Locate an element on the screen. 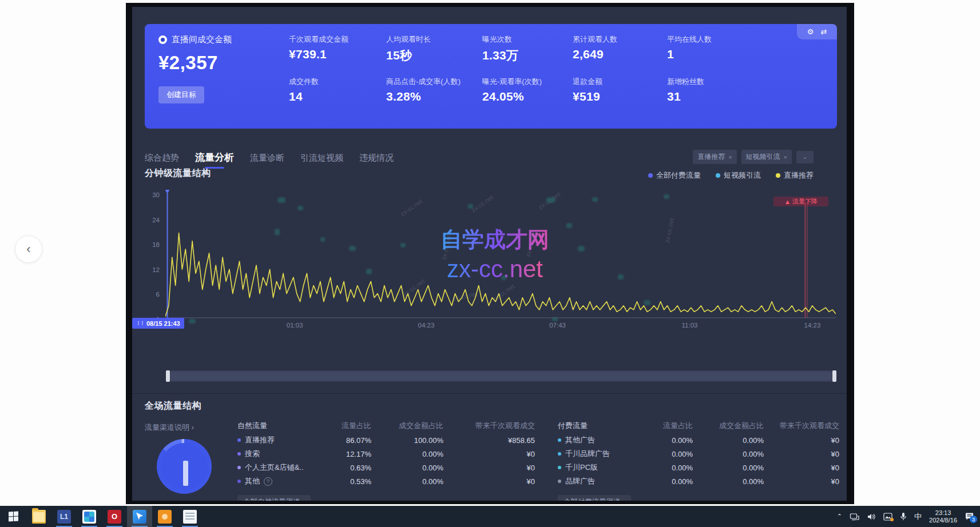 The image size is (980, 527). taskbar-app-pointer is located at coordinates (140, 517).